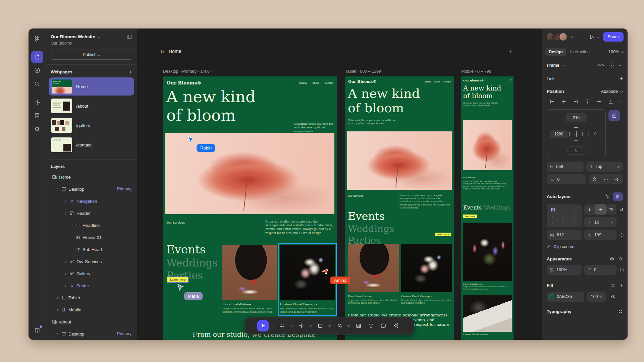 The height and width of the screenshot is (362, 644). What do you see at coordinates (91, 261) in the screenshot?
I see `layer-row-our-services: Our Services` at bounding box center [91, 261].